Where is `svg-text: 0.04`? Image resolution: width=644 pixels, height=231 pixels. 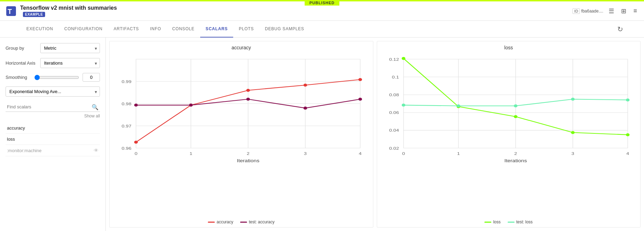 svg-text: 0.04 is located at coordinates (394, 131).